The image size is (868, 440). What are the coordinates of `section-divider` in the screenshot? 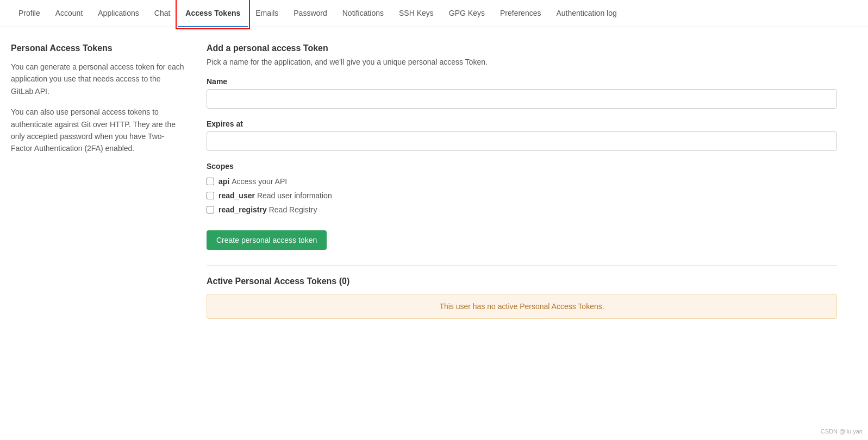 It's located at (522, 265).